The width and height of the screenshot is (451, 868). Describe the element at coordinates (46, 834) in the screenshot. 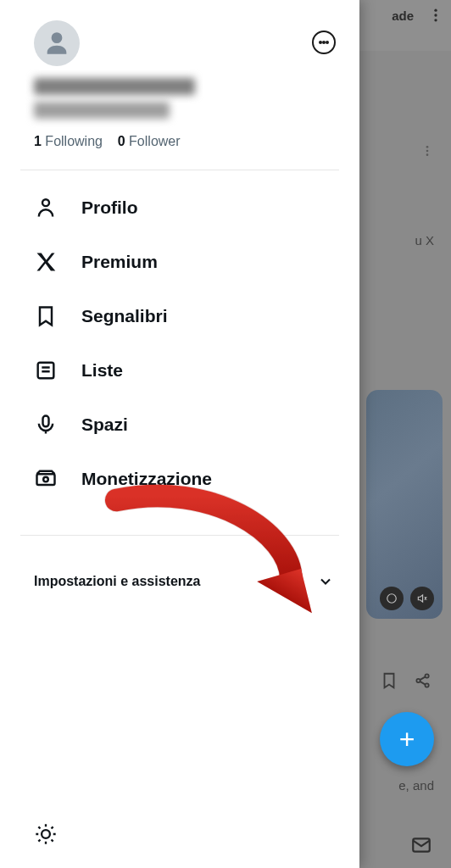

I see `theme-toggle-icon` at that location.